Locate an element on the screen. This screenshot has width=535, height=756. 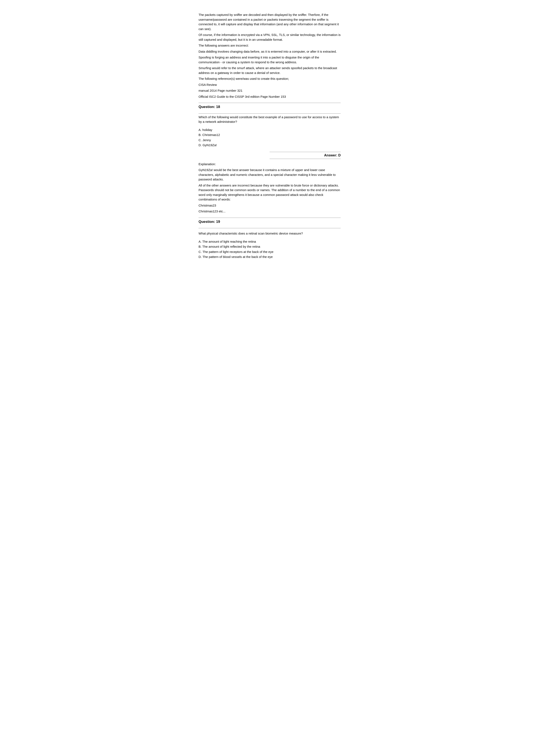
question19-text: What physical characteristic does a reti… is located at coordinates (269, 234).